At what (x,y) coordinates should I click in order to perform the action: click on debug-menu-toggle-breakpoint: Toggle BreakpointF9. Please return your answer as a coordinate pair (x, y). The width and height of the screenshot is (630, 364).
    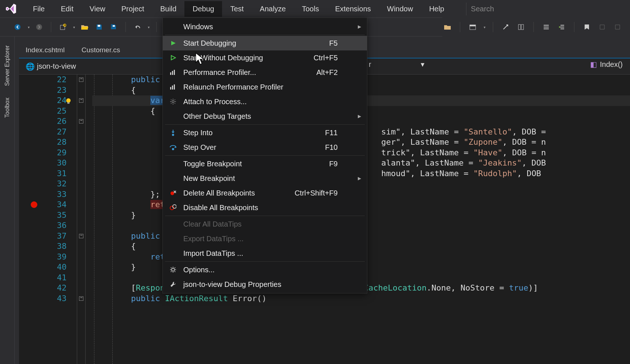
    Looking at the image, I should click on (265, 164).